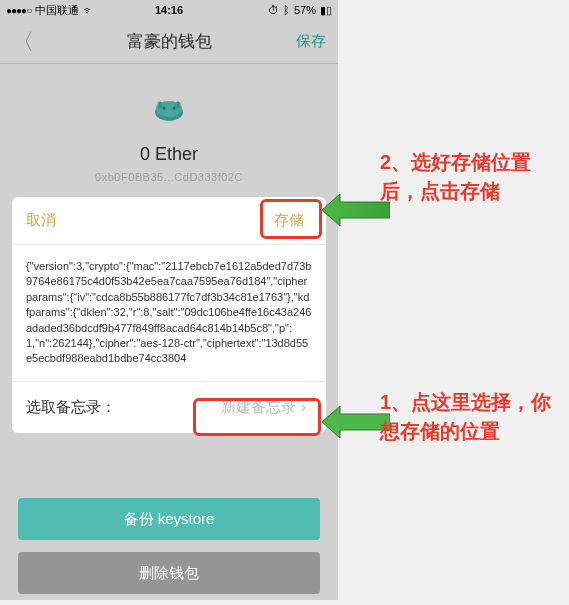  I want to click on delete-label: 删除钱包, so click(169, 574).